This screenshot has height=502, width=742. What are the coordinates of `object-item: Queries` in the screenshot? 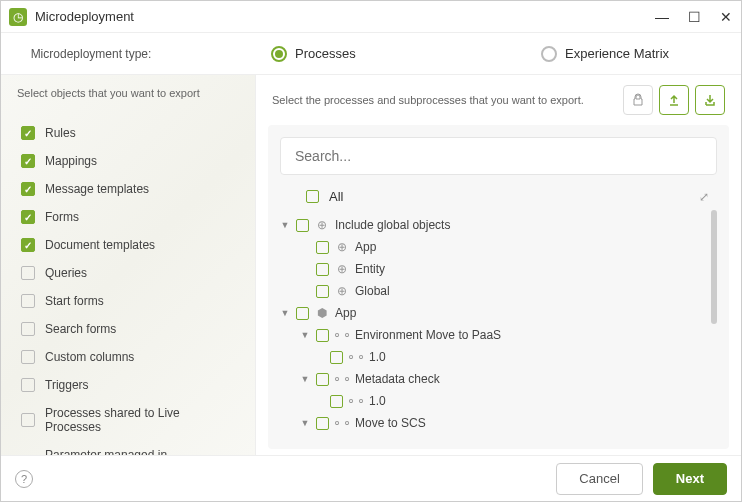 It's located at (128, 273).